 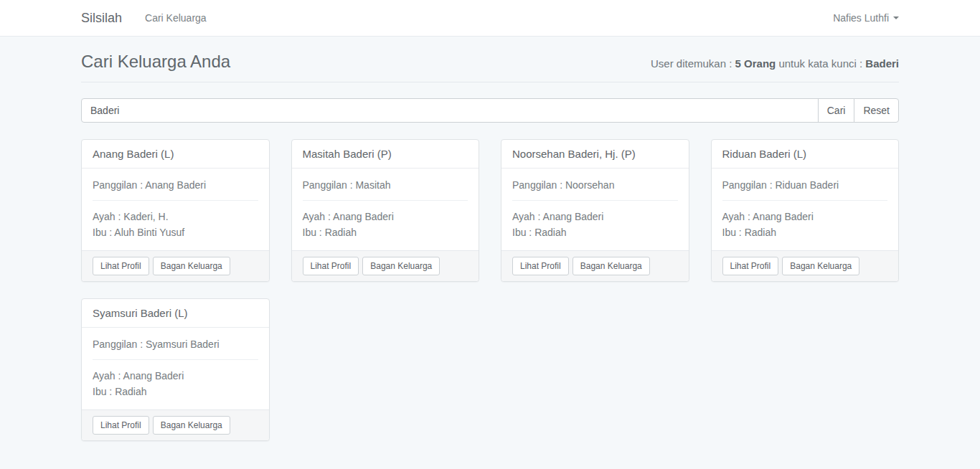 I want to click on person-nickname: Panggilan : Noorsehan, so click(x=595, y=185).